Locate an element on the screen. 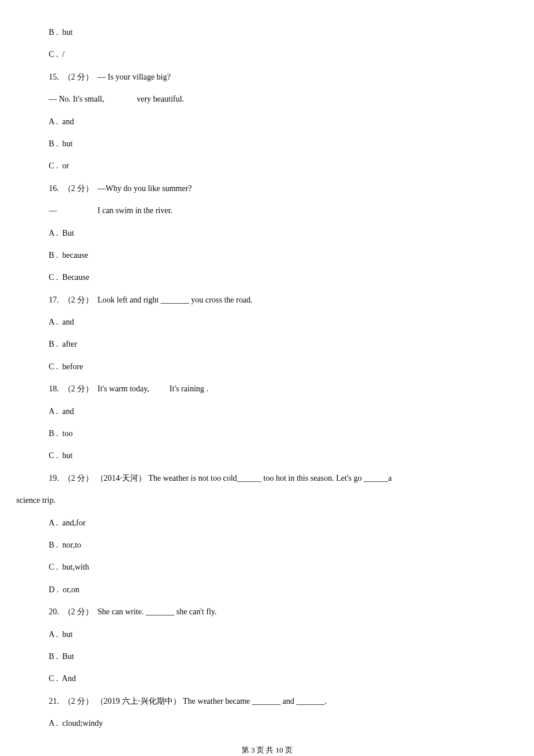  text-line: B . after is located at coordinates (267, 344).